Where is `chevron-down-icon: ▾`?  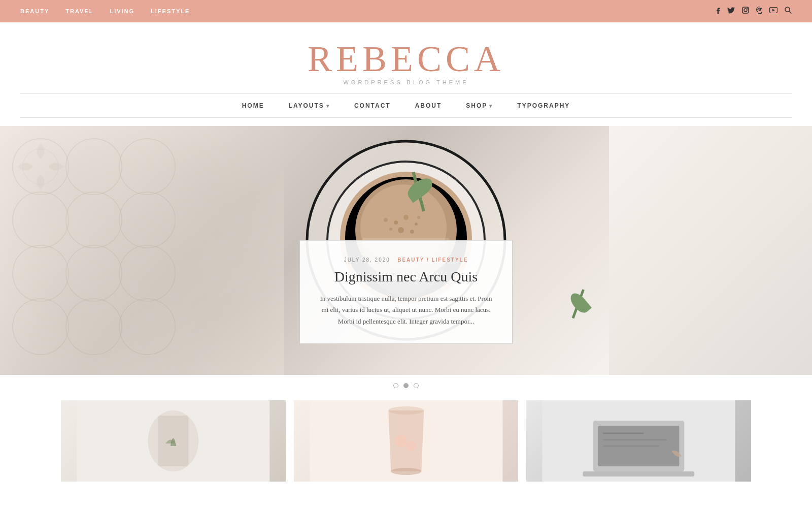 chevron-down-icon: ▾ is located at coordinates (328, 106).